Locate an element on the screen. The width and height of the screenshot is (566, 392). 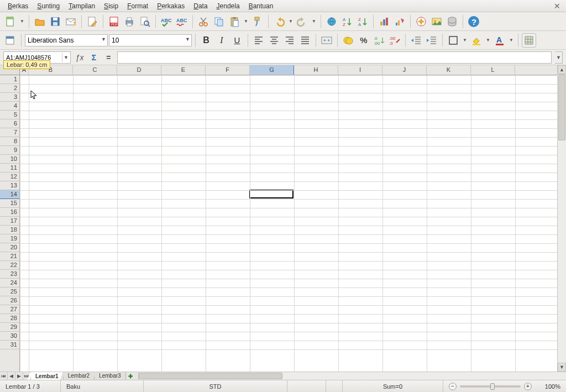
col-header-H: H is located at coordinates (316, 70).